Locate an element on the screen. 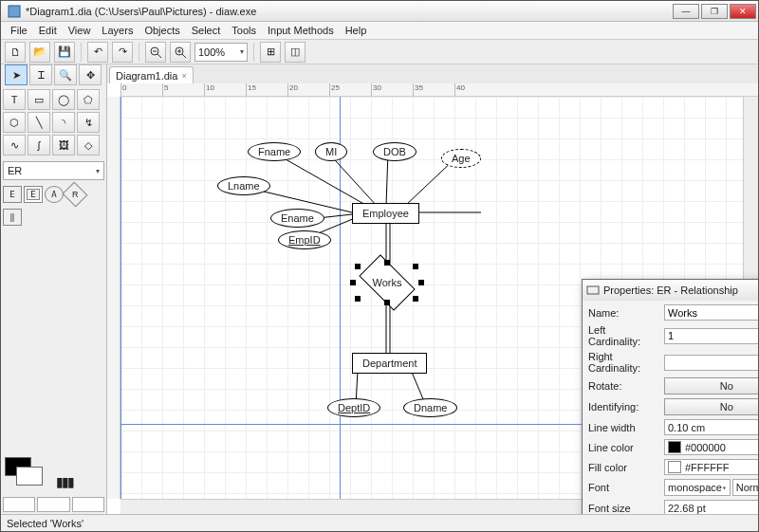 The image size is (759, 532). menu-objects: Objects is located at coordinates (161, 30).